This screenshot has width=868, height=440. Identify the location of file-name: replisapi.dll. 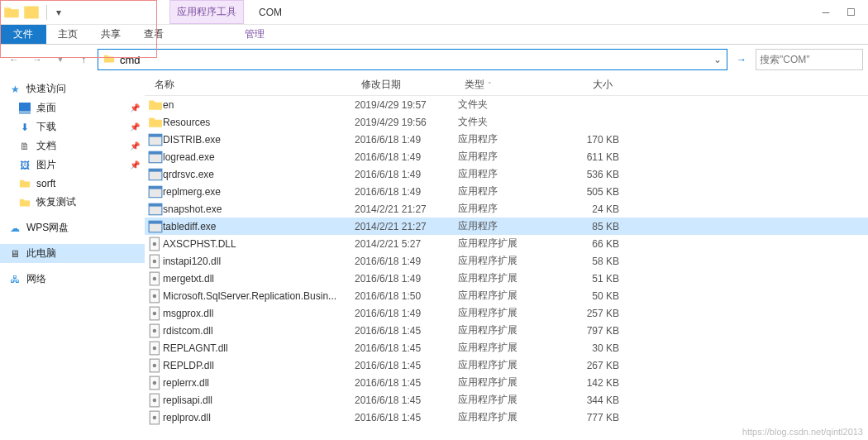
(259, 400).